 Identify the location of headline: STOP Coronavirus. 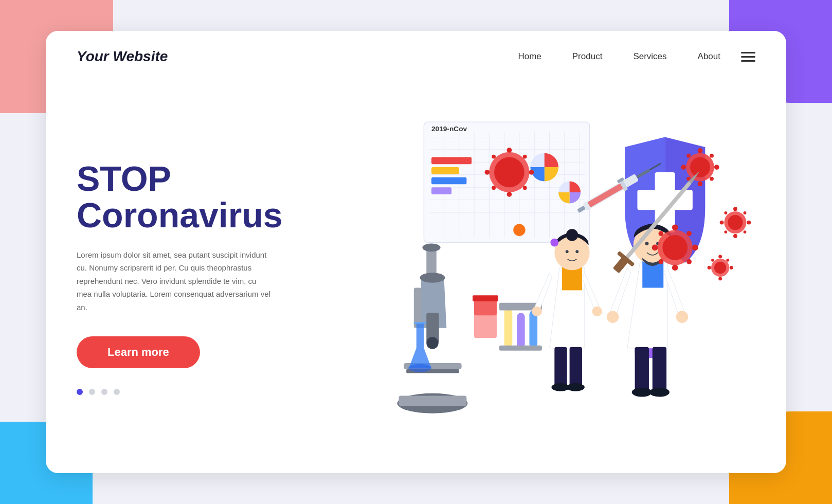
(200, 197).